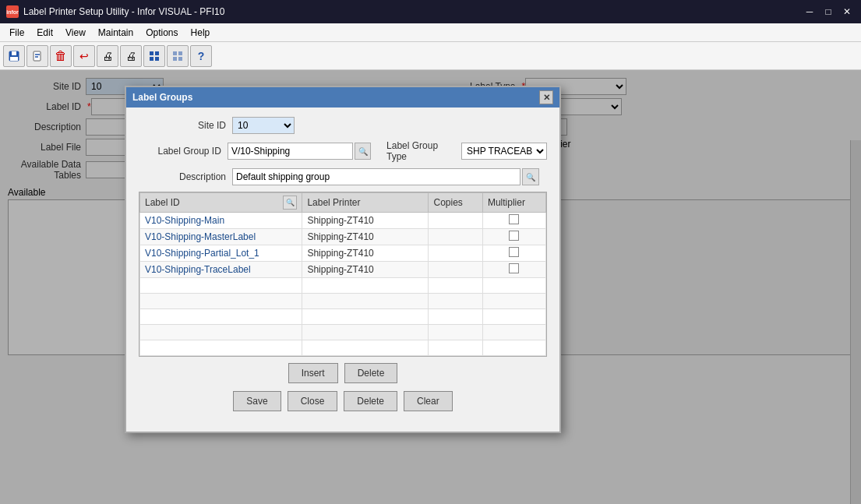  Describe the element at coordinates (84, 56) in the screenshot. I see `toolbar-undo-btn: ↩` at that location.